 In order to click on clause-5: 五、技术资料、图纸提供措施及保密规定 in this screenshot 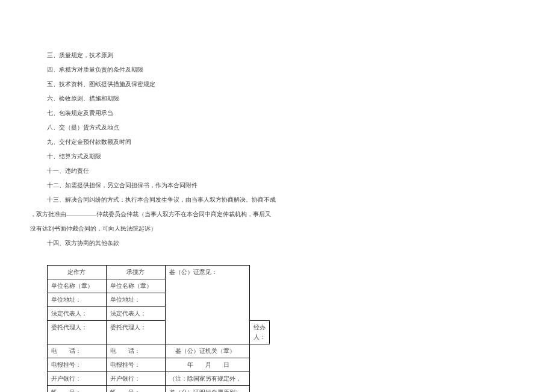, I will do `click(277, 84)`.